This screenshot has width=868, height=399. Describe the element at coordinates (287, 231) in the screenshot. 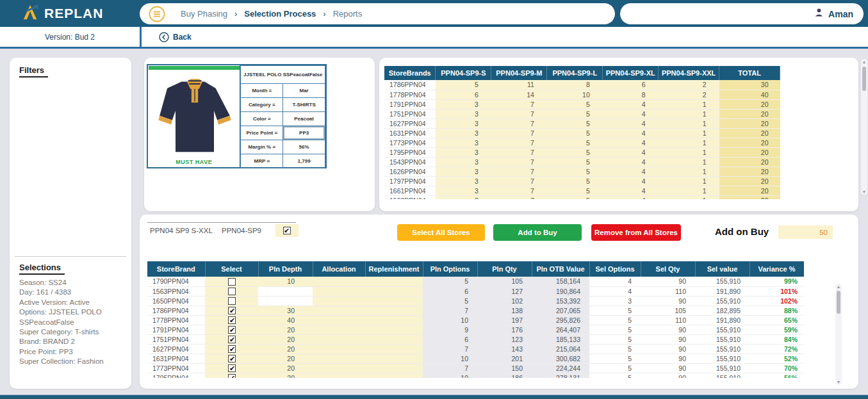

I see `size-group-checkbox` at that location.